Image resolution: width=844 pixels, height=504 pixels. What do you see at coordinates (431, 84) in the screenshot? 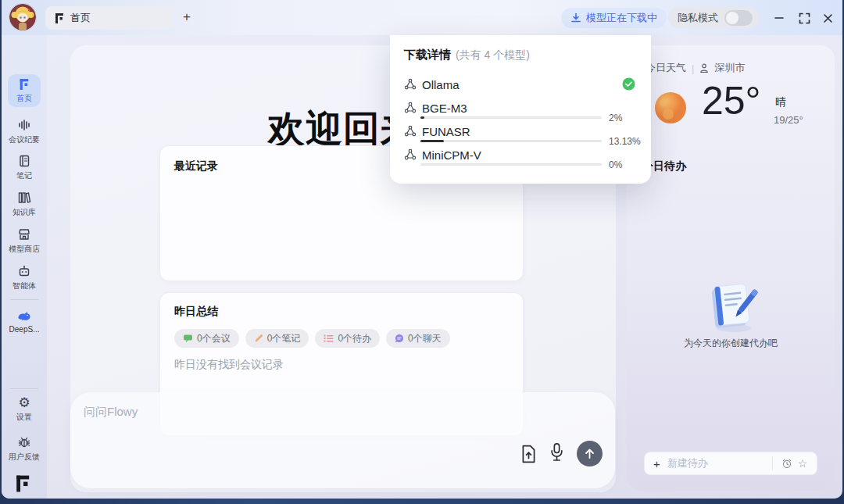
I see `model-row-ollama: Ollama` at bounding box center [431, 84].